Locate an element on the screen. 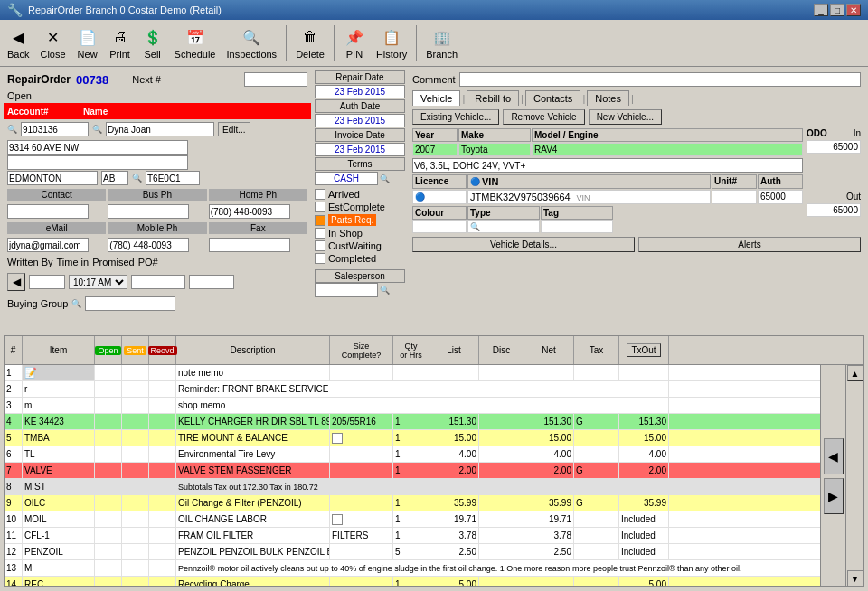  account-name-input is located at coordinates (160, 129).